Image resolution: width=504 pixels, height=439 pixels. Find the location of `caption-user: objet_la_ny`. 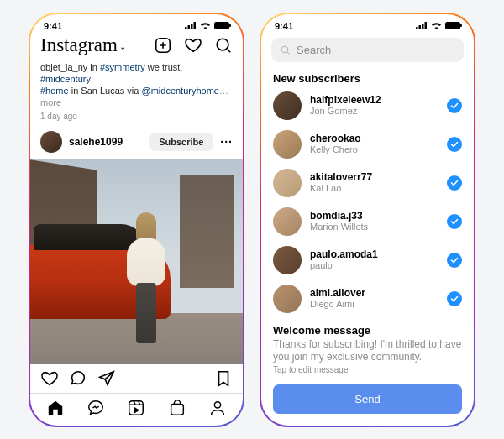

caption-user: objet_la_ny is located at coordinates (64, 67).